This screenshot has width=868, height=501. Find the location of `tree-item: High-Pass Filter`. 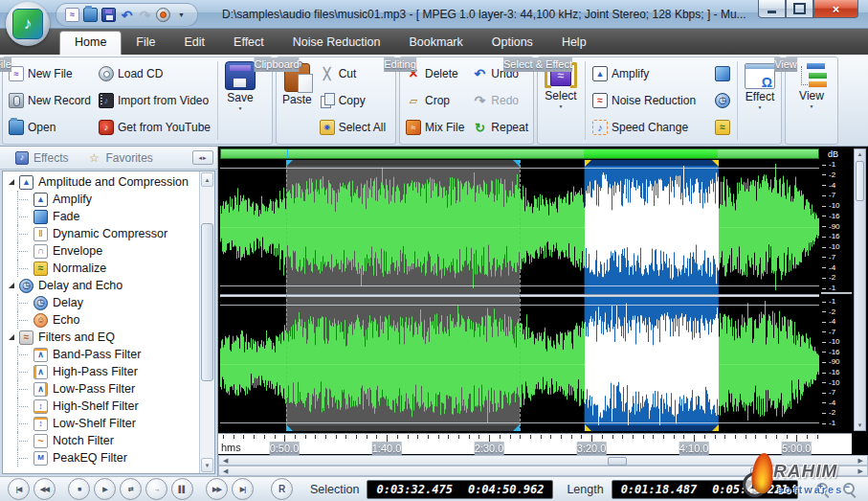

tree-item: High-Pass Filter is located at coordinates (101, 372).